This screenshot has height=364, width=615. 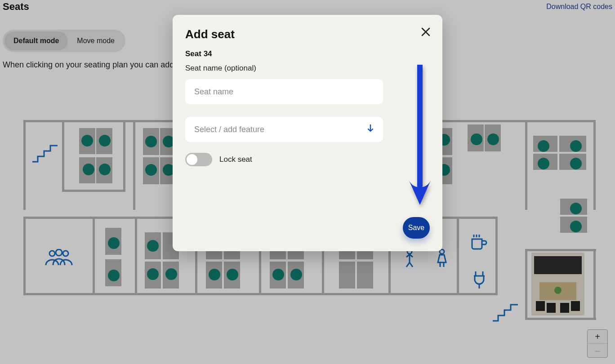 What do you see at coordinates (370, 129) in the screenshot?
I see `chevron-down-icon` at bounding box center [370, 129].